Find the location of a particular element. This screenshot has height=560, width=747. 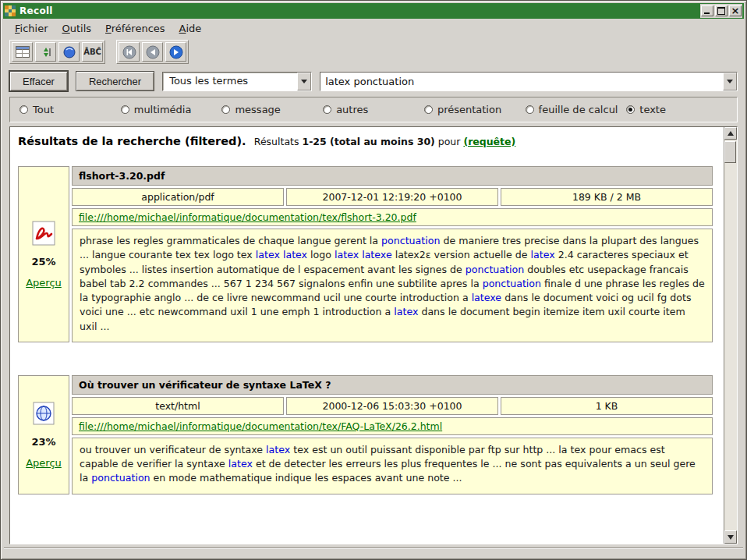

filter-radio-autres: autres is located at coordinates (374, 109).